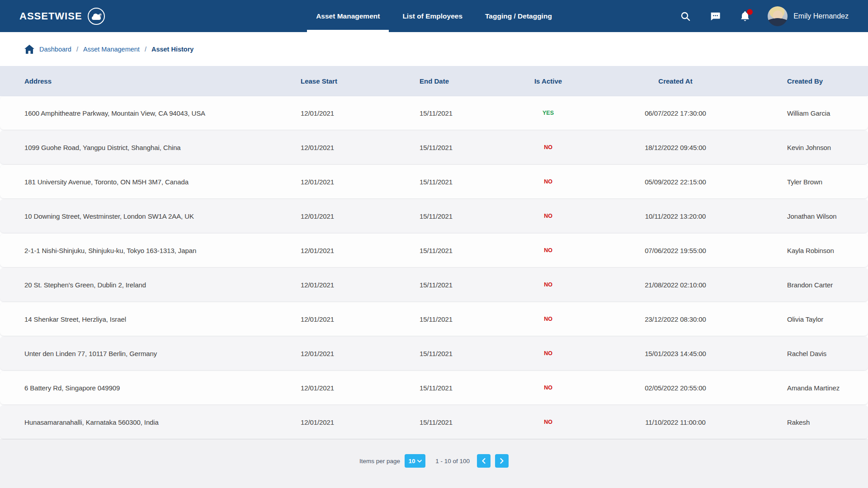 The image size is (868, 488). I want to click on breadcrumb: Dashboard / Asset Management / Asset His…, so click(434, 49).